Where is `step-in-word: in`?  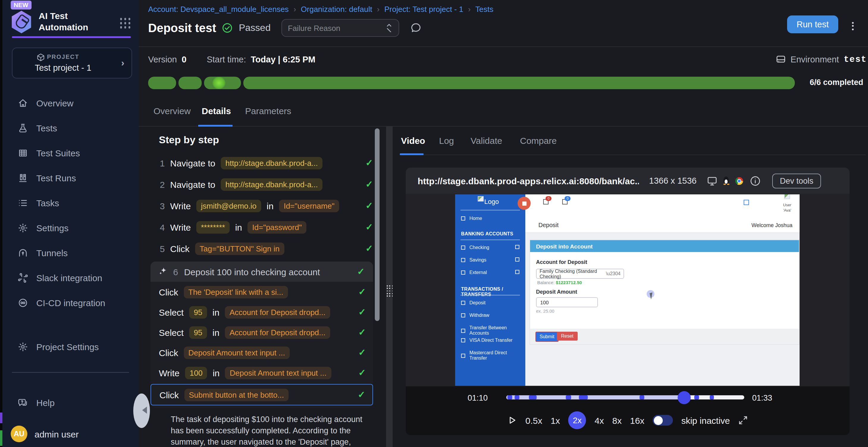
step-in-word: in is located at coordinates (216, 332).